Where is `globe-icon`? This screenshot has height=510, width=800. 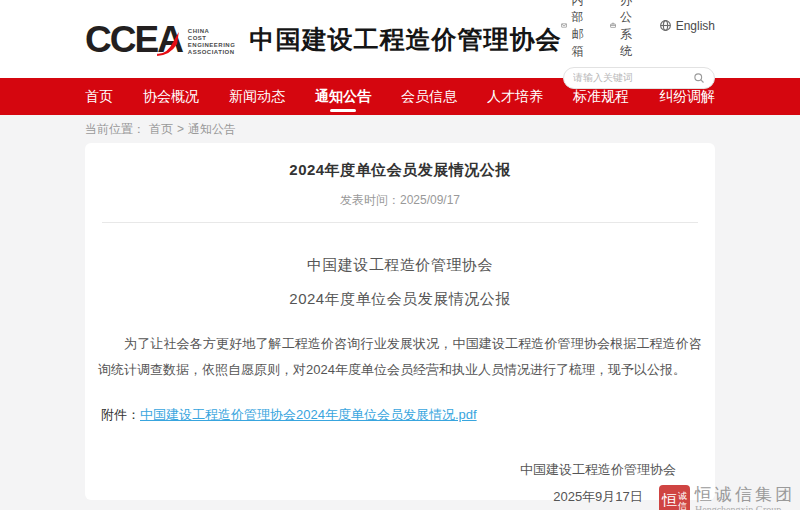
globe-icon is located at coordinates (666, 26).